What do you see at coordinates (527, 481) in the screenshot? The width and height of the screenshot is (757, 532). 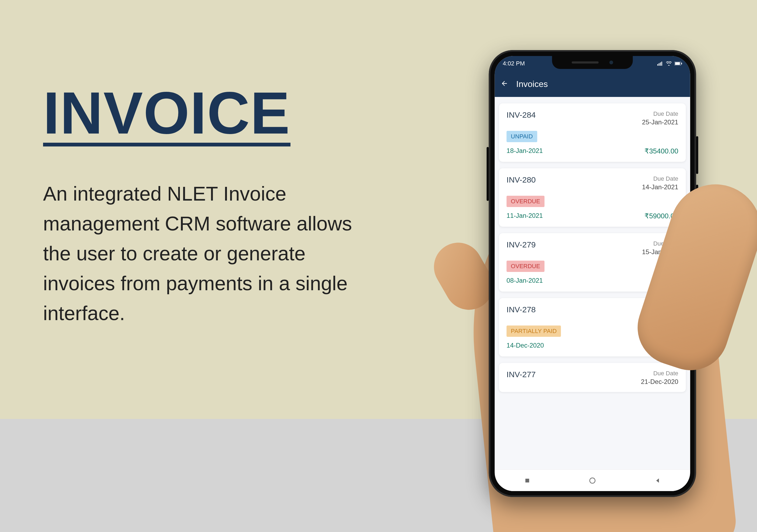 I see `nav-recent-icon` at bounding box center [527, 481].